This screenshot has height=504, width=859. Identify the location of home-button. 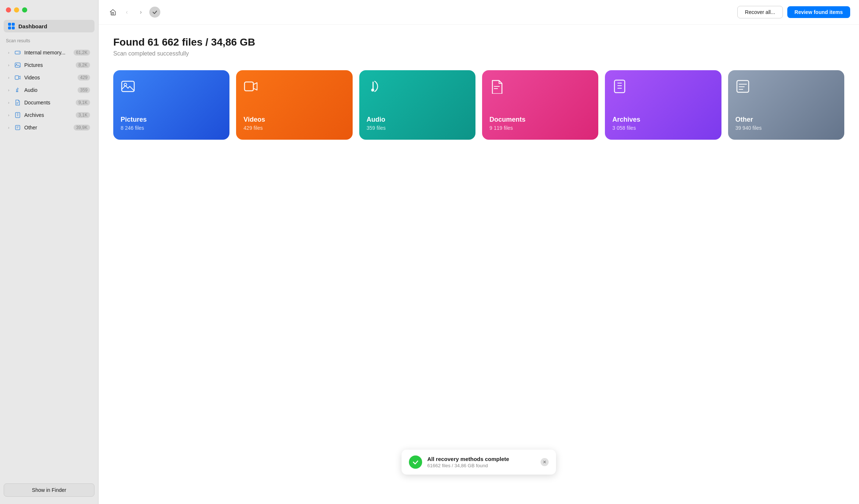
(113, 12).